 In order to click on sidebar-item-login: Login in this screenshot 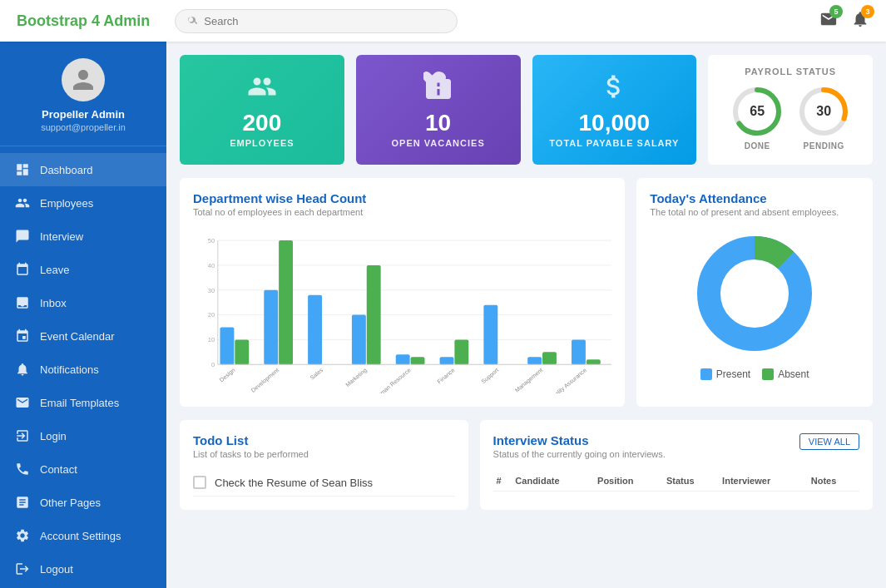, I will do `click(83, 436)`.